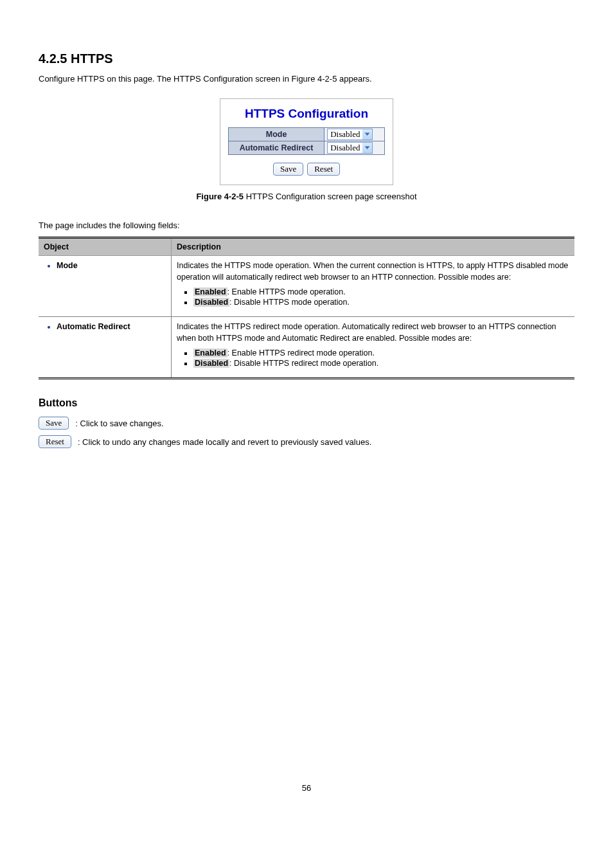 The width and height of the screenshot is (613, 868). Describe the element at coordinates (304, 363) in the screenshot. I see `redirect-opt-disabled-rest: : Disable HTTPS redirect mode operation.` at that location.